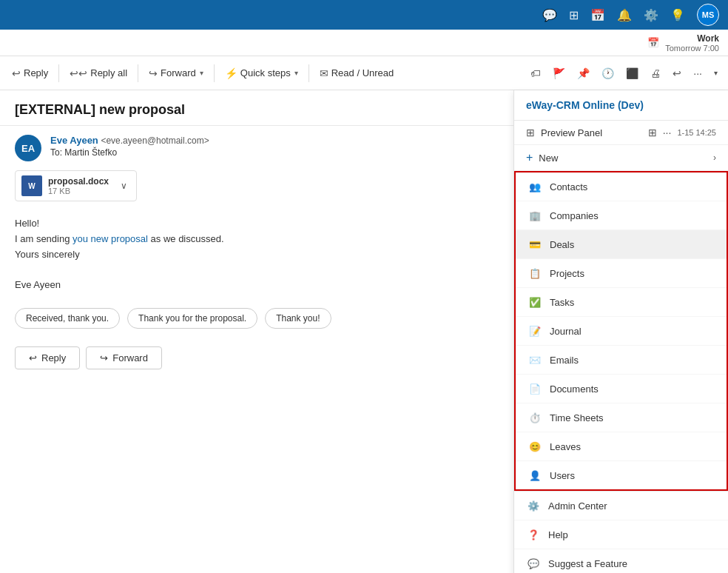  What do you see at coordinates (364, 43) in the screenshot?
I see `work-bar: 📅 Work Tomorrow 7:00` at bounding box center [364, 43].